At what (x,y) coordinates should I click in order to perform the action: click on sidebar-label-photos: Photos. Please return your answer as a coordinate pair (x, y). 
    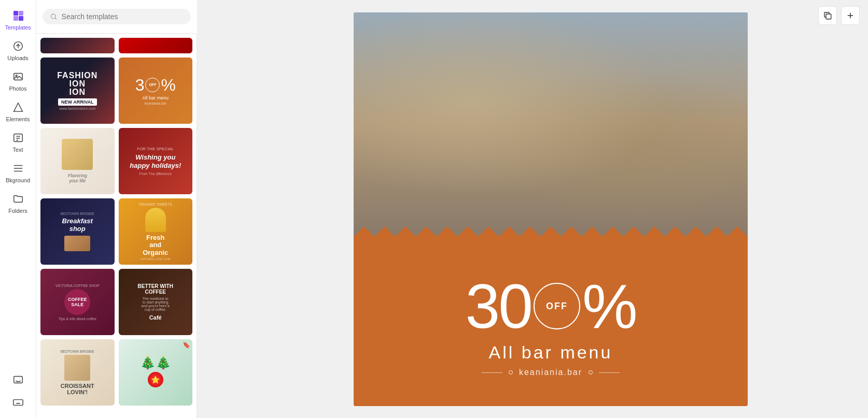
    Looking at the image, I should click on (18, 89).